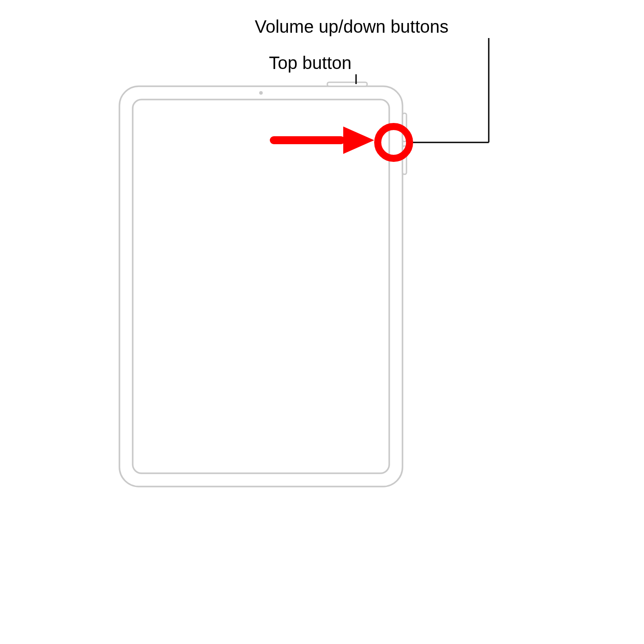 This screenshot has width=644, height=644. Describe the element at coordinates (261, 93) in the screenshot. I see `front-camera-icon` at that location.